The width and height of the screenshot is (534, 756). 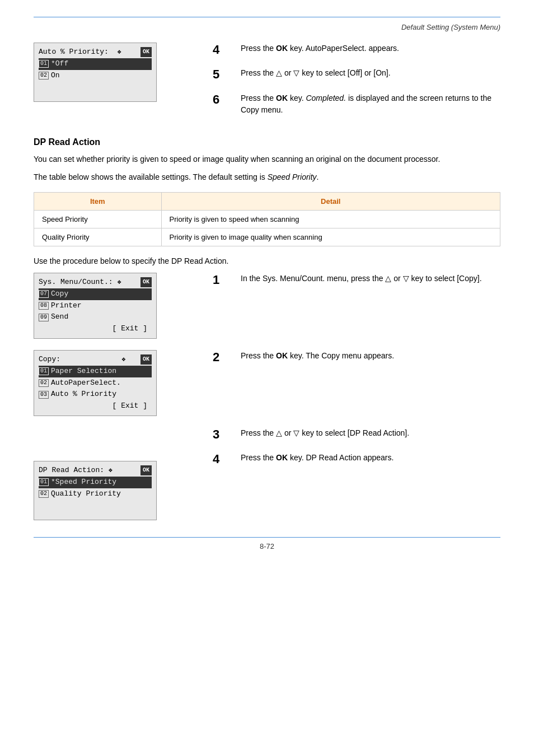 What do you see at coordinates (224, 74) in the screenshot?
I see `step-5-number: 5` at bounding box center [224, 74].